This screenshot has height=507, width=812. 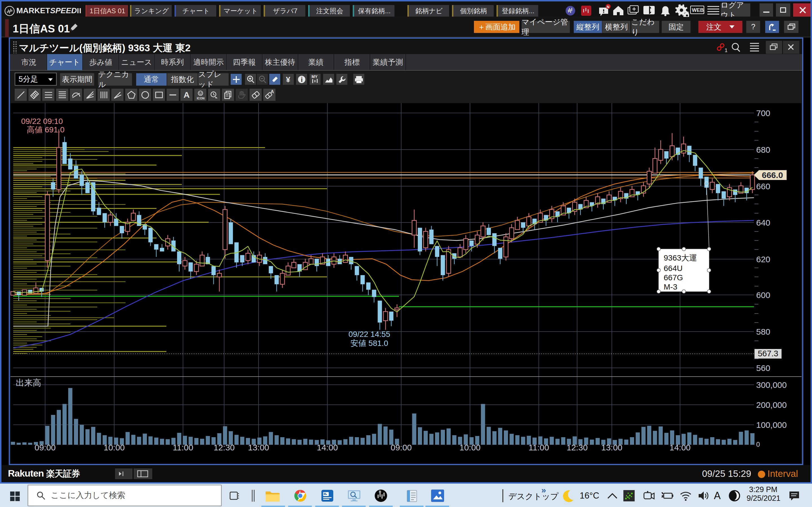 What do you see at coordinates (768, 353) in the screenshot?
I see `svg-text: 567.3` at bounding box center [768, 353].